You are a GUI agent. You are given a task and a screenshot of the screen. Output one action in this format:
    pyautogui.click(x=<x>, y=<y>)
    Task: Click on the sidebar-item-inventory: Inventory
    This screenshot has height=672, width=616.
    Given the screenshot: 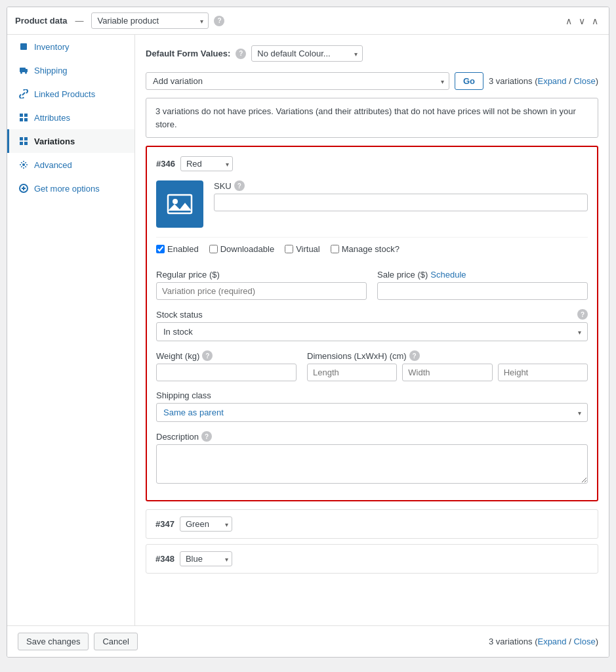 What is the action you would take?
    pyautogui.click(x=71, y=47)
    